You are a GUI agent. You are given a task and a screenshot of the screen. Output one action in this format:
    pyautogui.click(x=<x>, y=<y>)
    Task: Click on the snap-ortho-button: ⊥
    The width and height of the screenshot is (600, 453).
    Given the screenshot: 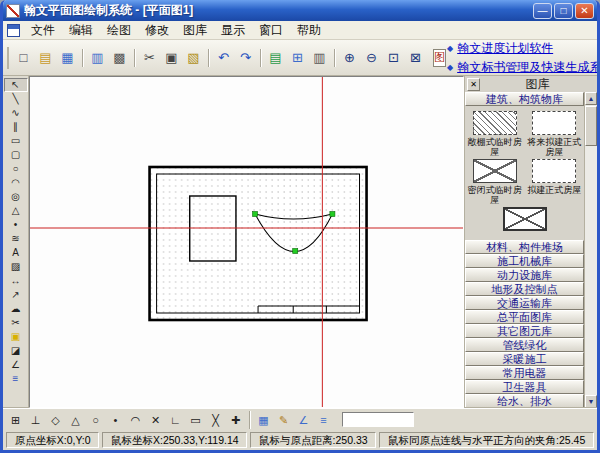 What is the action you would take?
    pyautogui.click(x=36, y=420)
    